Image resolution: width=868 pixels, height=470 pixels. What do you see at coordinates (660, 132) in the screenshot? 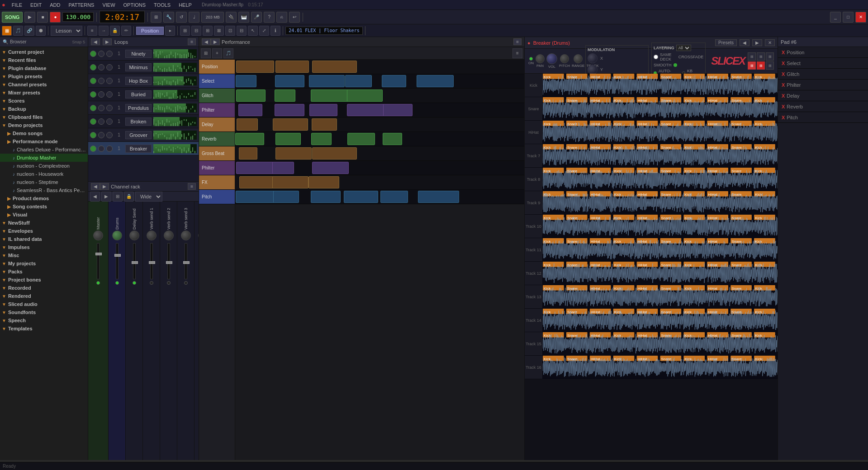
I see `wave-content-2: KickSnareHiHatKickHiHatSnareKickHiHatSna…` at bounding box center [660, 132].